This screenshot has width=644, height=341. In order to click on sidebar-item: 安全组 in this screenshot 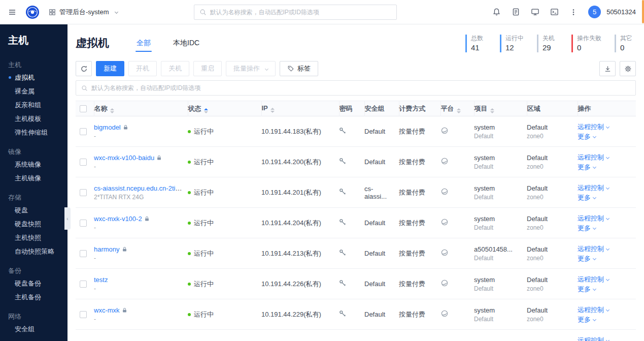, I will do `click(33, 329)`.